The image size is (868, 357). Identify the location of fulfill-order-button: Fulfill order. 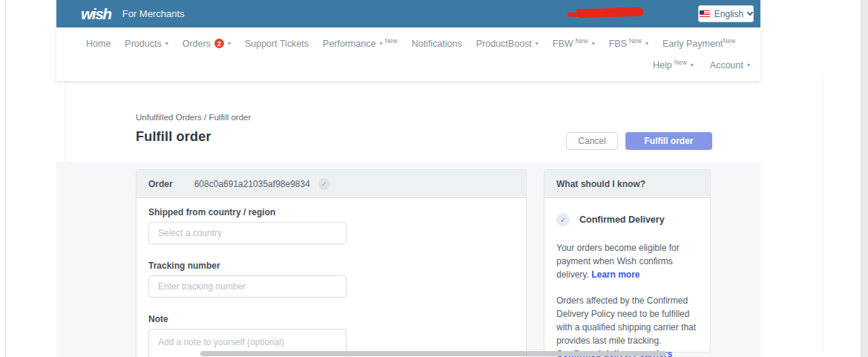
(669, 141).